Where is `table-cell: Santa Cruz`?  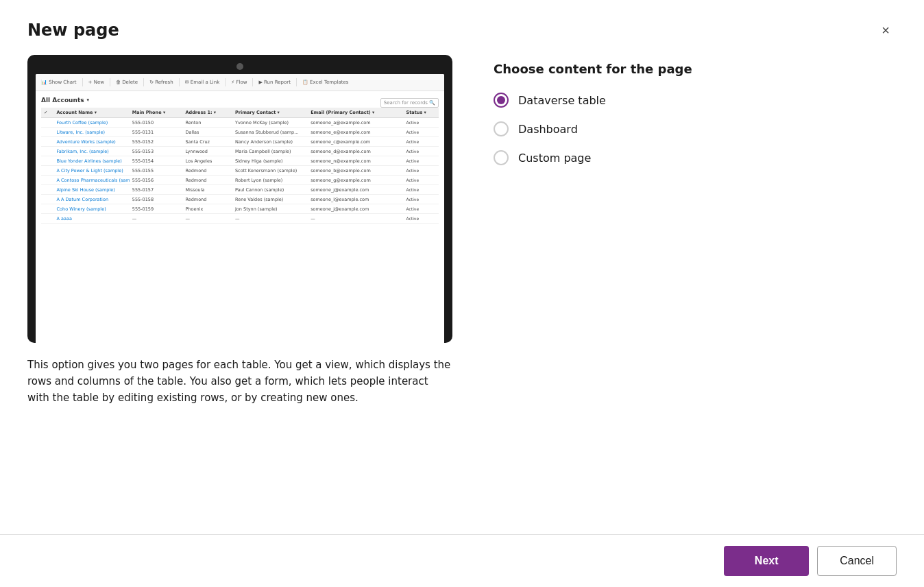
table-cell: Santa Cruz is located at coordinates (207, 142).